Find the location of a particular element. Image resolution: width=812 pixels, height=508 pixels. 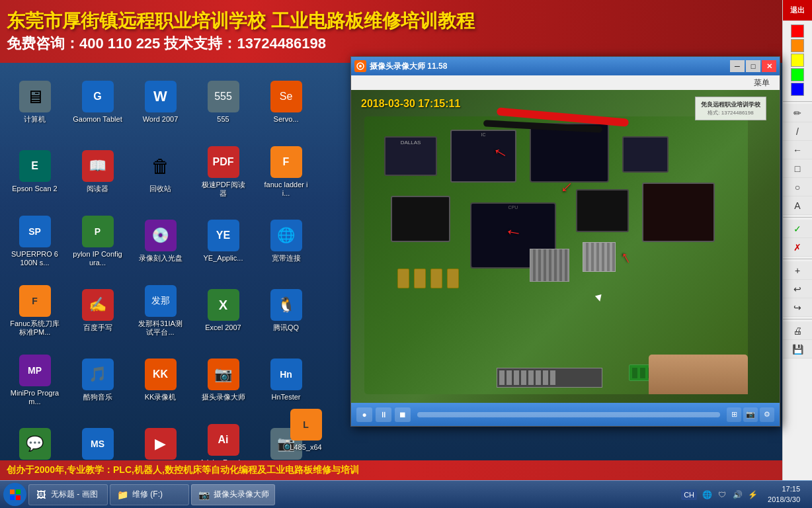

clock-time: 17:15 is located at coordinates (784, 489).